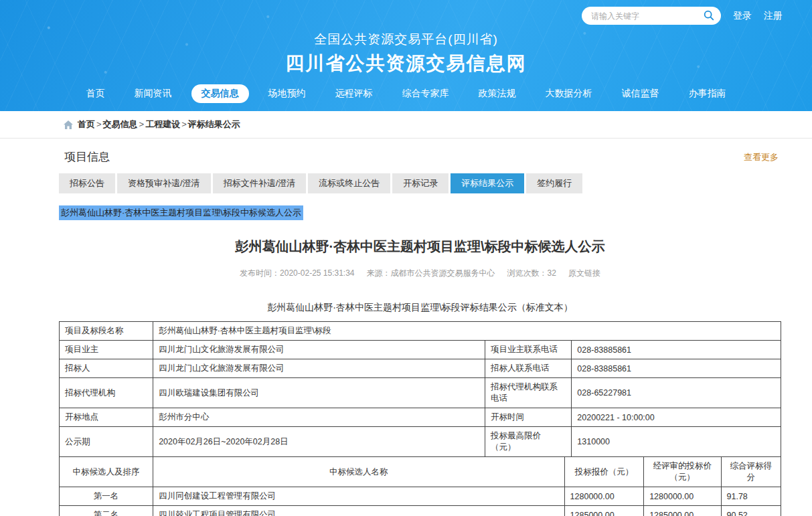 Image resolution: width=812 pixels, height=516 pixels. What do you see at coordinates (467, 331) in the screenshot?
I see `table-cell: 彭州葛仙山林野·杏林中医主题村项目监理\标段` at bounding box center [467, 331].